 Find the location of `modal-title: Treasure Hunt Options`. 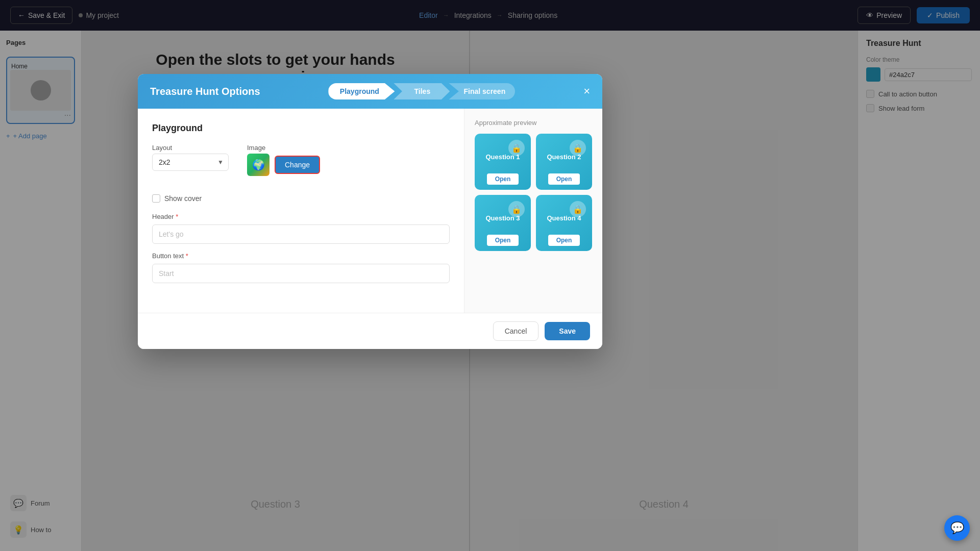

modal-title: Treasure Hunt Options is located at coordinates (205, 92).